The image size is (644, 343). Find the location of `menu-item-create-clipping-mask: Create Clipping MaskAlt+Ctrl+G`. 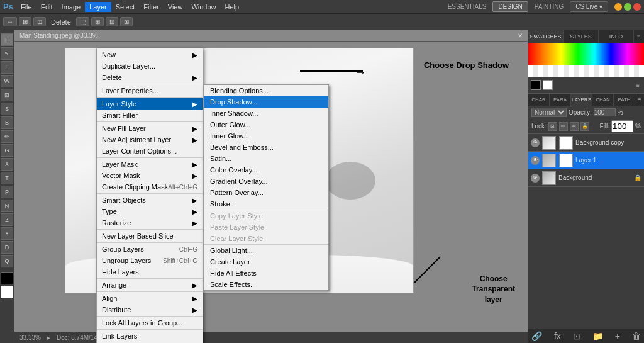

menu-item-create-clipping-mask: Create Clipping MaskAlt+Ctrl+G is located at coordinates (150, 187).